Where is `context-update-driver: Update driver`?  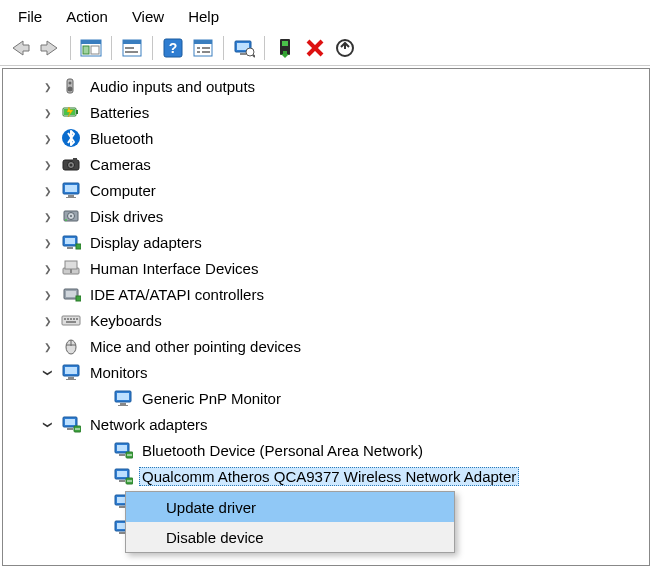
context-update-driver: Update driver is located at coordinates (290, 507).